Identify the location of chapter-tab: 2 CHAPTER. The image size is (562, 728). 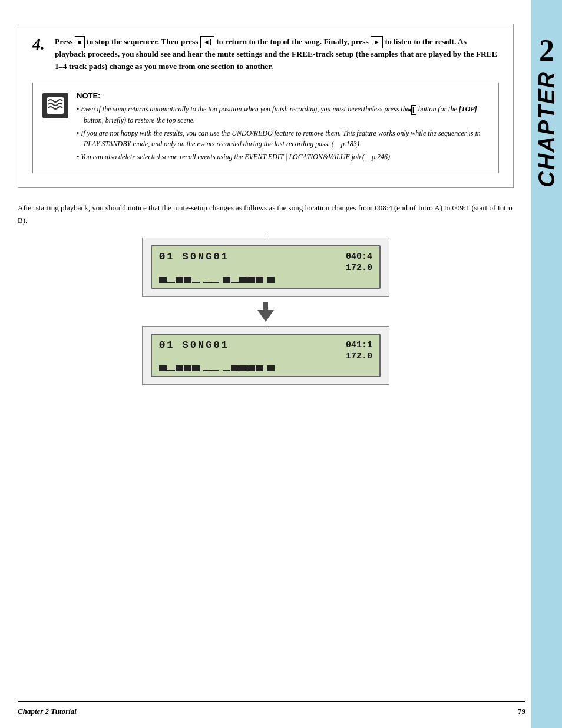
(547, 364).